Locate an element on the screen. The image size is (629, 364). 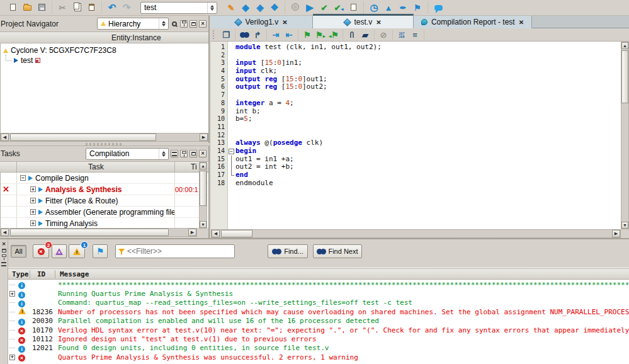
tasks-vscrollbar: ▲ ▼ is located at coordinates (203, 195).